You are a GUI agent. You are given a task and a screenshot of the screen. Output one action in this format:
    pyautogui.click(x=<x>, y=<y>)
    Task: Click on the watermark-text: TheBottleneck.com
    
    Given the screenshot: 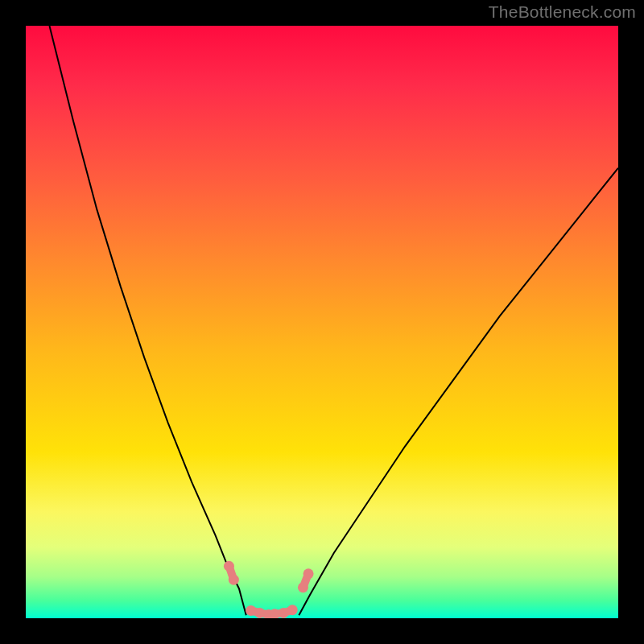 What is the action you would take?
    pyautogui.click(x=562, y=12)
    